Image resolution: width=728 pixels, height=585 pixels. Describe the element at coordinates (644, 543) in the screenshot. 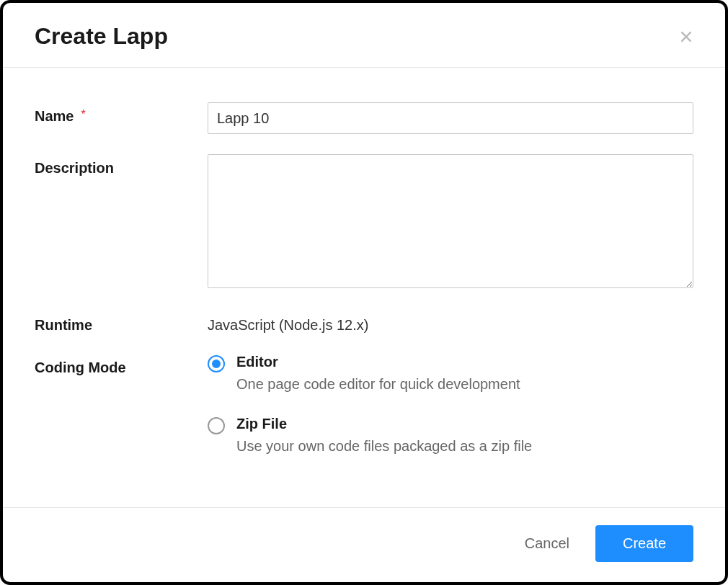

I see `create-button: Create` at that location.